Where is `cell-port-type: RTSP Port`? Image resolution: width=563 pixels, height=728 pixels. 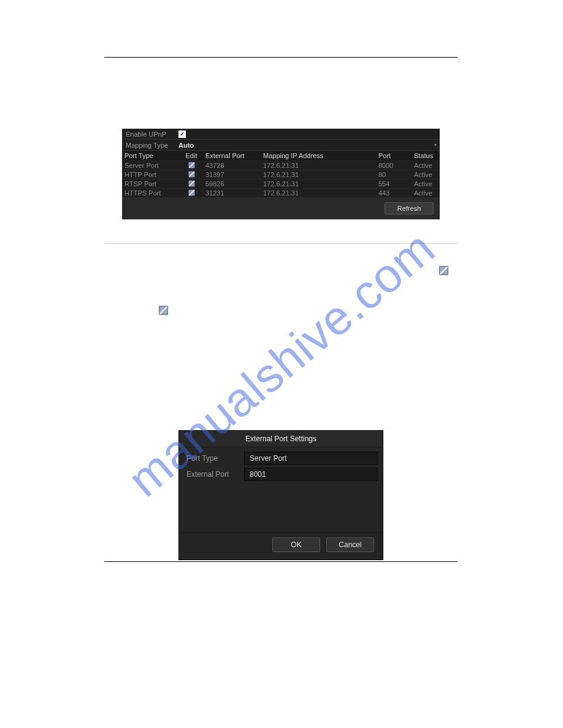 cell-port-type: RTSP Port is located at coordinates (152, 184).